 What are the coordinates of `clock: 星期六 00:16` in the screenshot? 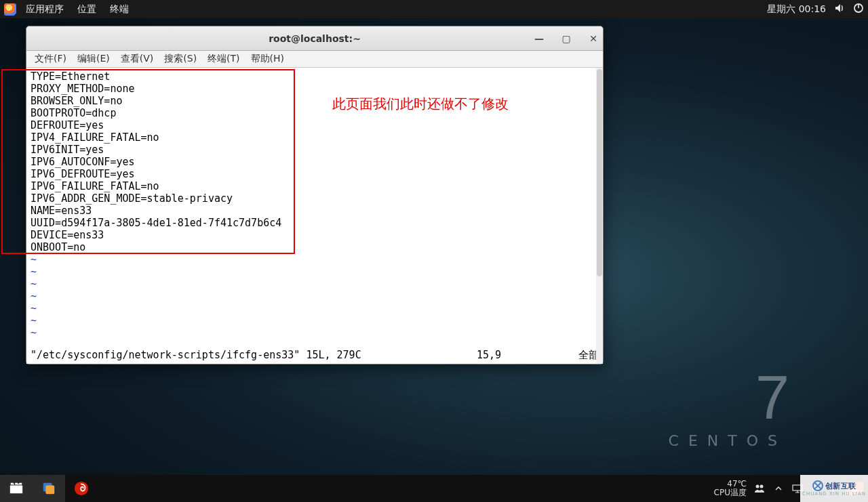 It's located at (796, 9).